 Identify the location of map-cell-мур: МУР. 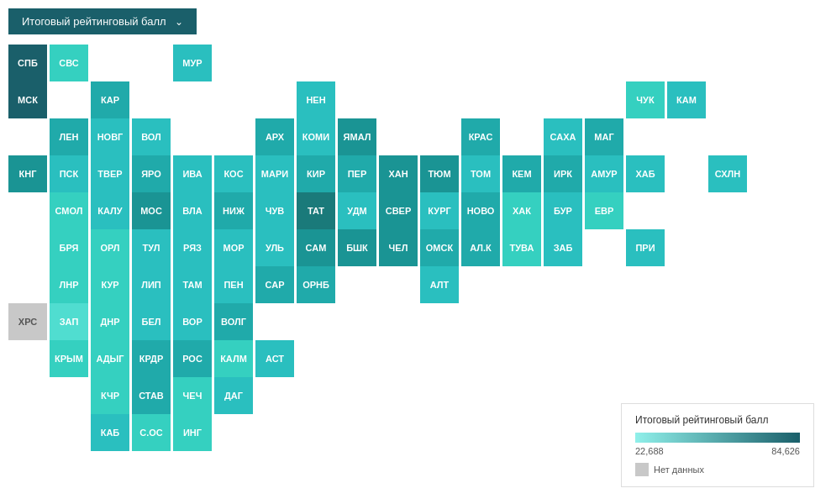
(192, 63).